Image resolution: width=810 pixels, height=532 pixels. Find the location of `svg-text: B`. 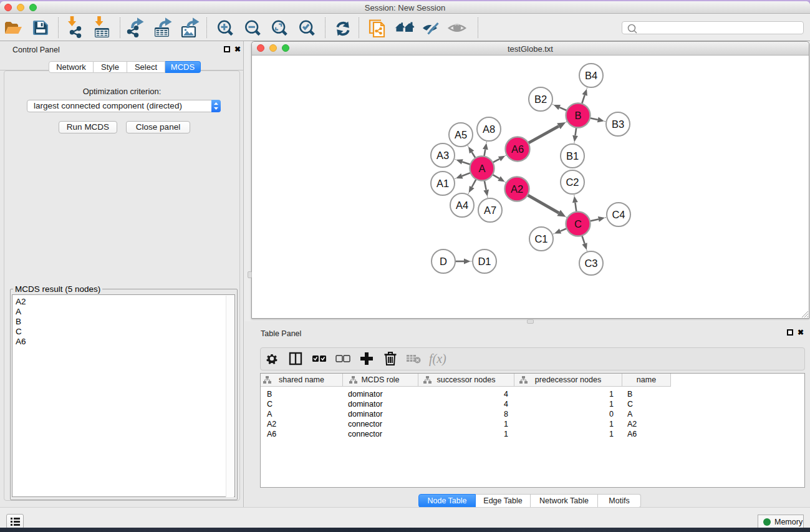

svg-text: B is located at coordinates (577, 115).